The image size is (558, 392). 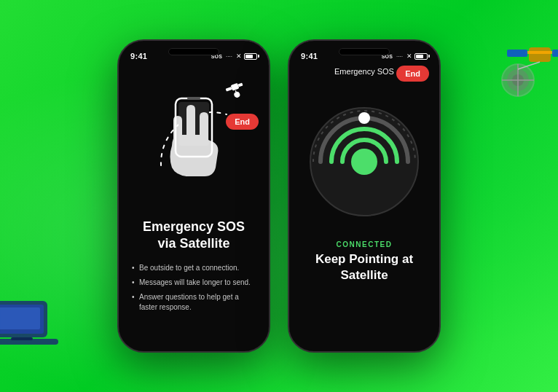 What do you see at coordinates (409, 56) in the screenshot?
I see `airplane-icon-2: ✕` at bounding box center [409, 56].